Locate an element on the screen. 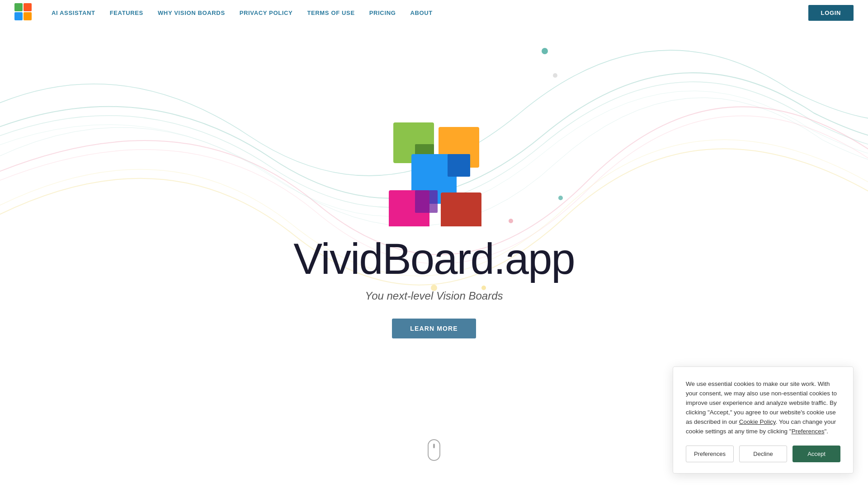  cookie-preferences-link-inline: Preferences is located at coordinates (808, 431).